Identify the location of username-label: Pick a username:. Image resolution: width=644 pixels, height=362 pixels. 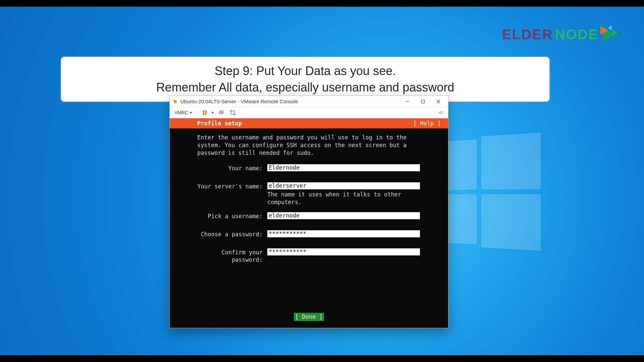
(230, 216).